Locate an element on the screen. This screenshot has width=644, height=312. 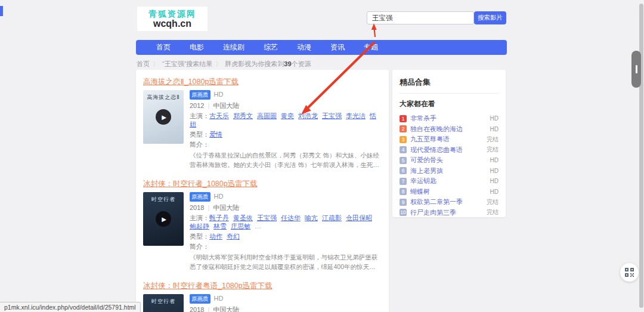
year-text: 2012 is located at coordinates (197, 106).